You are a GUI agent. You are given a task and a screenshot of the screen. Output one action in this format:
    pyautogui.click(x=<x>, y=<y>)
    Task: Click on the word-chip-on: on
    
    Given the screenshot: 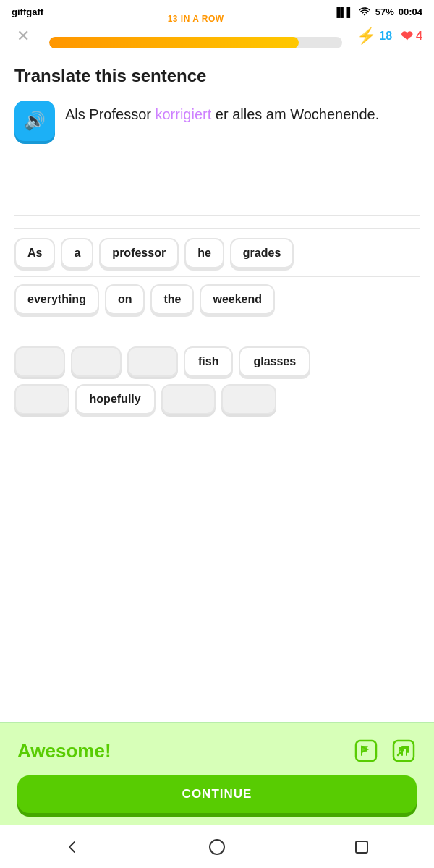 What is the action you would take?
    pyautogui.click(x=125, y=299)
    